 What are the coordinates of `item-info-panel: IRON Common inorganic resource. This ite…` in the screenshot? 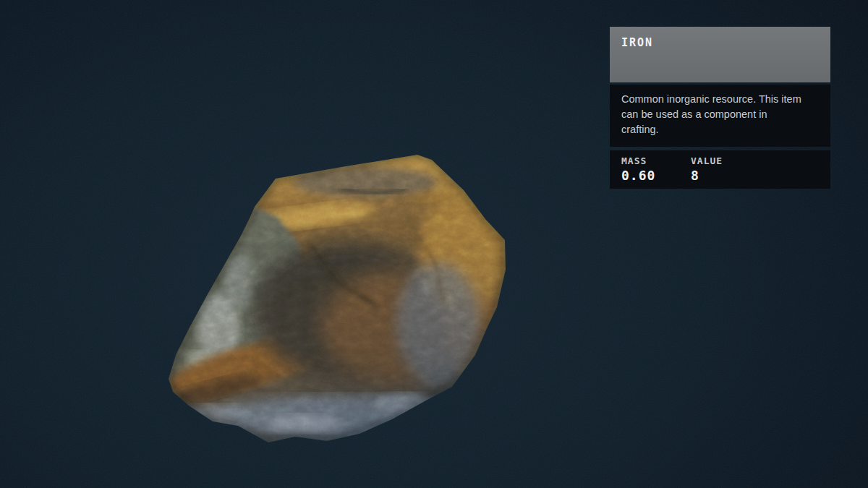 It's located at (720, 108).